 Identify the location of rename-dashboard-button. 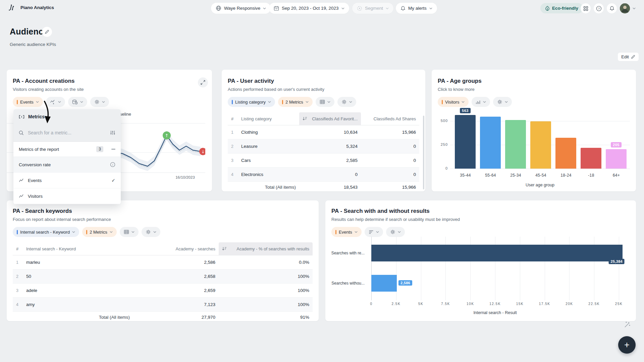
(47, 32).